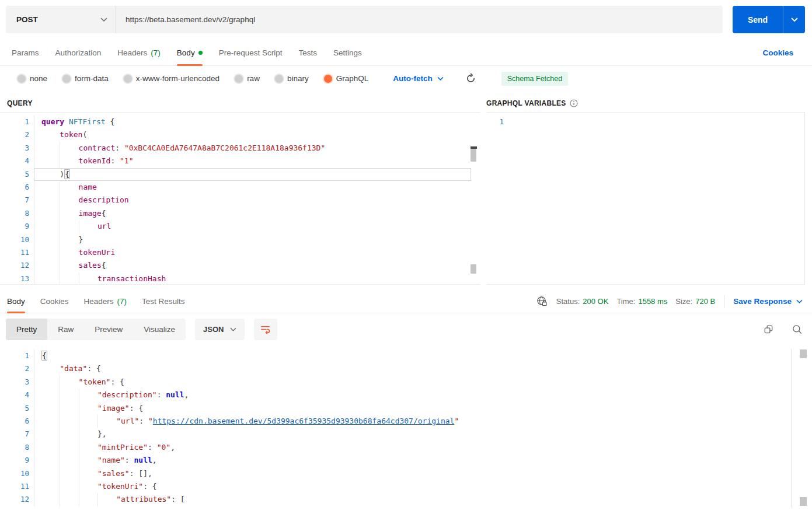  I want to click on radio-none: none, so click(33, 78).